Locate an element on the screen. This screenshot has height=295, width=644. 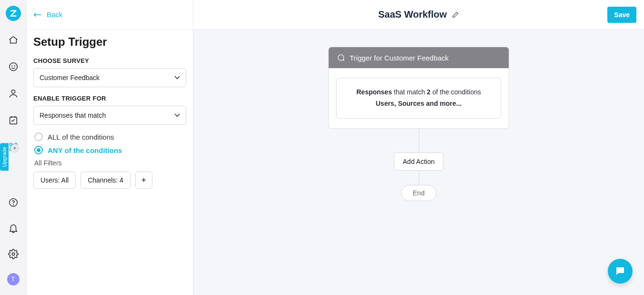
upgrade-tab: Upgrade is located at coordinates (4, 157).